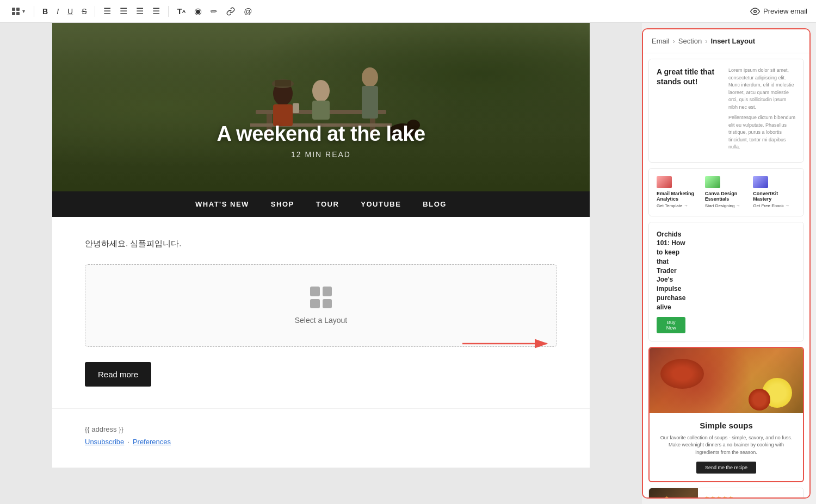  What do you see at coordinates (107, 11) in the screenshot?
I see `align-left-button: ☰` at bounding box center [107, 11].